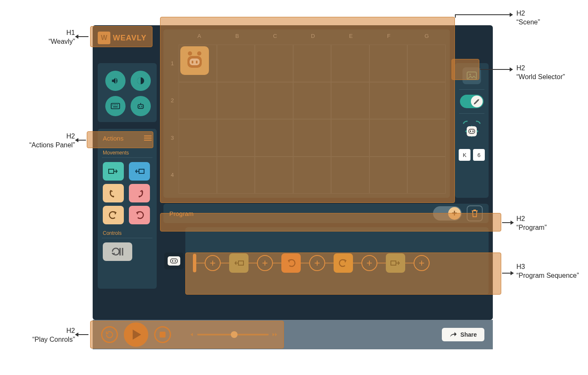 The height and width of the screenshot is (375, 588). I want to click on label-h2-world-selector: H2 “World Selector”, so click(541, 73).